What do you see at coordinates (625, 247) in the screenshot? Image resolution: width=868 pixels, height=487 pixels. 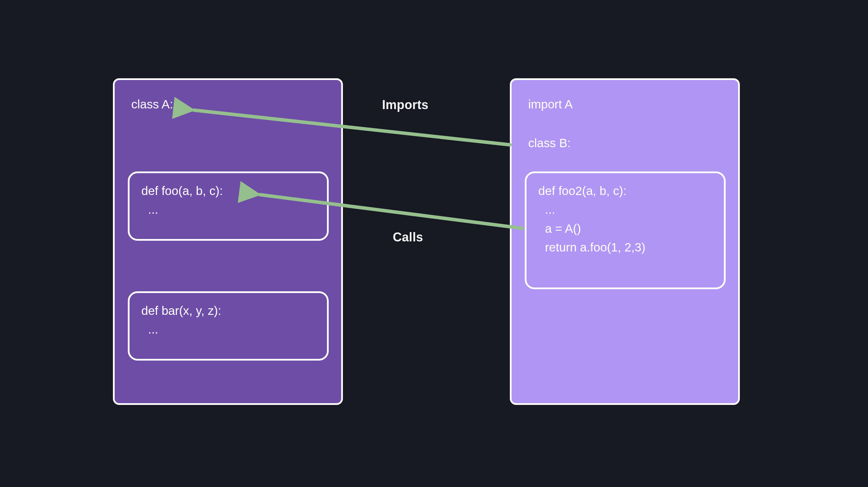 I see `method-foo2-body-3: return a.foo(1, 2,3)` at bounding box center [625, 247].